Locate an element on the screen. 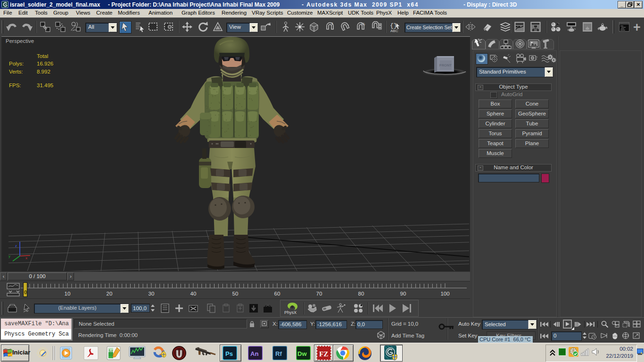  svg-text: PhysX is located at coordinates (290, 313).